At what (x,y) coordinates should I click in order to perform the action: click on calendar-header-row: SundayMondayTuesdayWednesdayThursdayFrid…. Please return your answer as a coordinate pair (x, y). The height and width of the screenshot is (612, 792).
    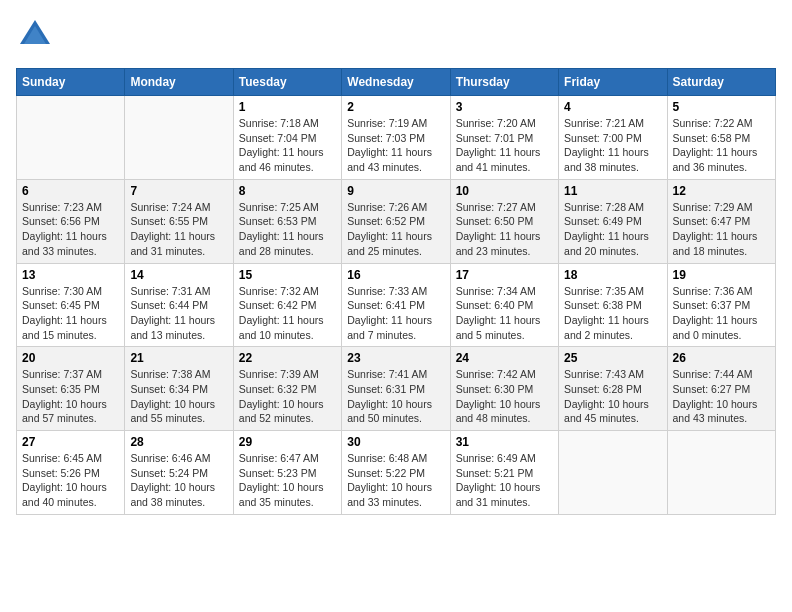
    Looking at the image, I should click on (396, 82).